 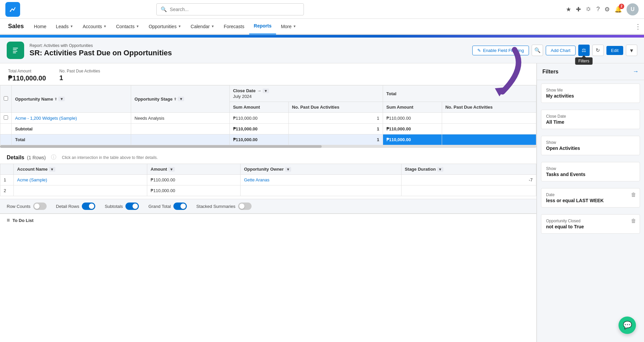 What do you see at coordinates (181, 99) in the screenshot?
I see `opp-stage-dropdown: ▼` at bounding box center [181, 99].